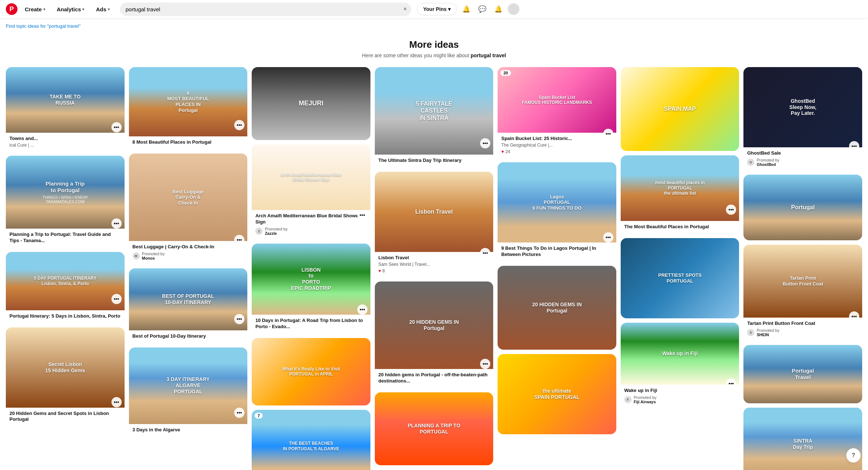  I want to click on pin-card: SPAIN MAPSave, so click(680, 109).